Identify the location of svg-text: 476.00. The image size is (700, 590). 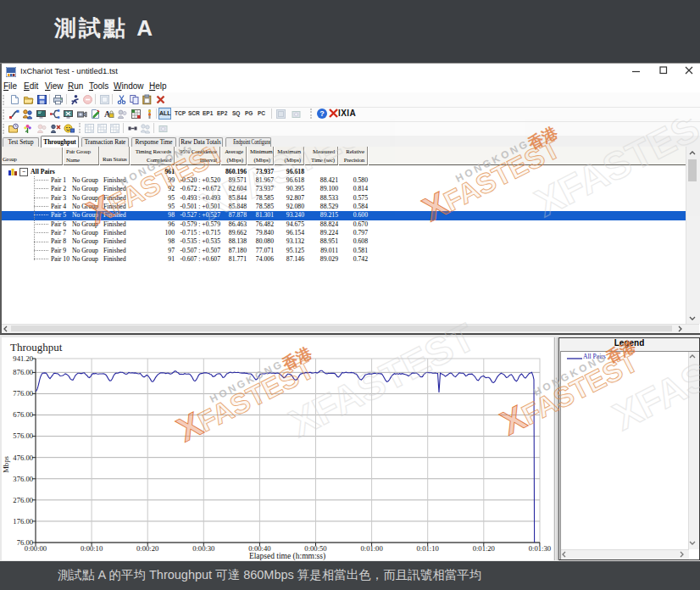
(23, 458).